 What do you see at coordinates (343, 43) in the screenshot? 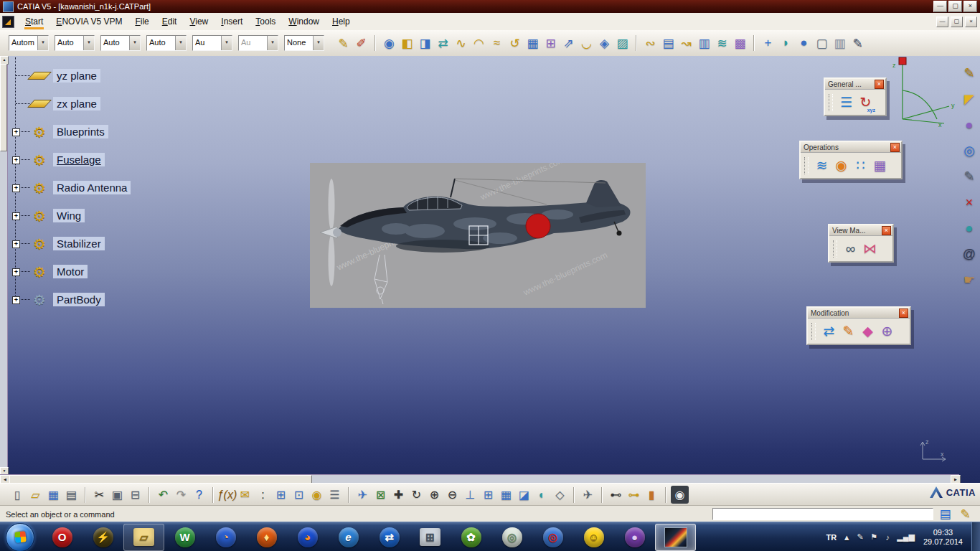
I see `style-pen-icon: ✎` at bounding box center [343, 43].